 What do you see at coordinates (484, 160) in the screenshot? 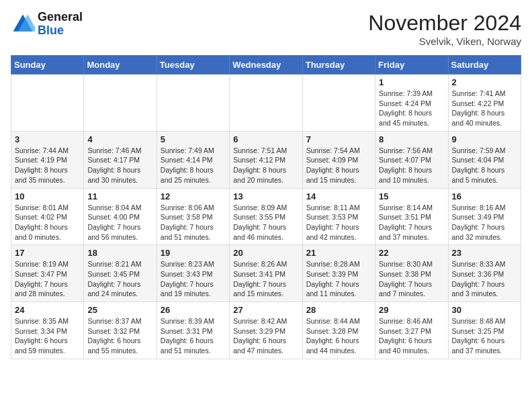
I see `calendar-cell: 9Sunrise: 7:59 AM Sunset: 4:04 PM Daylig…` at bounding box center [484, 160].